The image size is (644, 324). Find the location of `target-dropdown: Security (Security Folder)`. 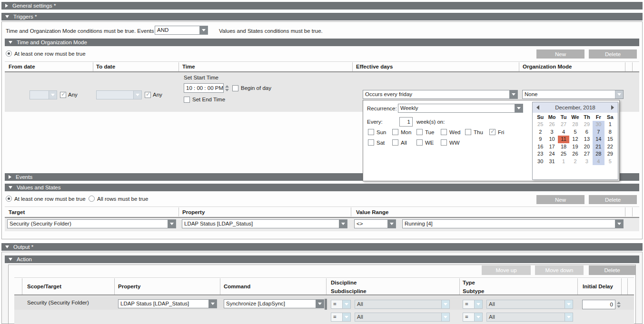

target-dropdown: Security (Security Folder) is located at coordinates (91, 224).